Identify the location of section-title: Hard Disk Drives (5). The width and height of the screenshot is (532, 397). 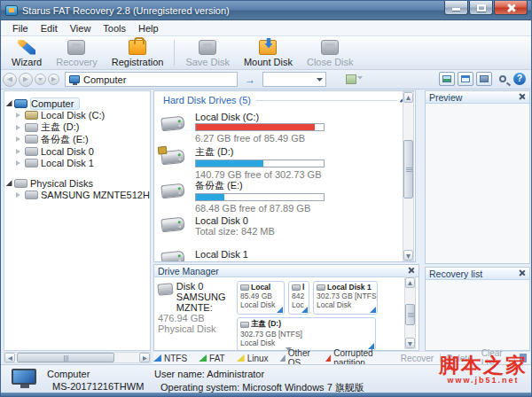
(207, 100).